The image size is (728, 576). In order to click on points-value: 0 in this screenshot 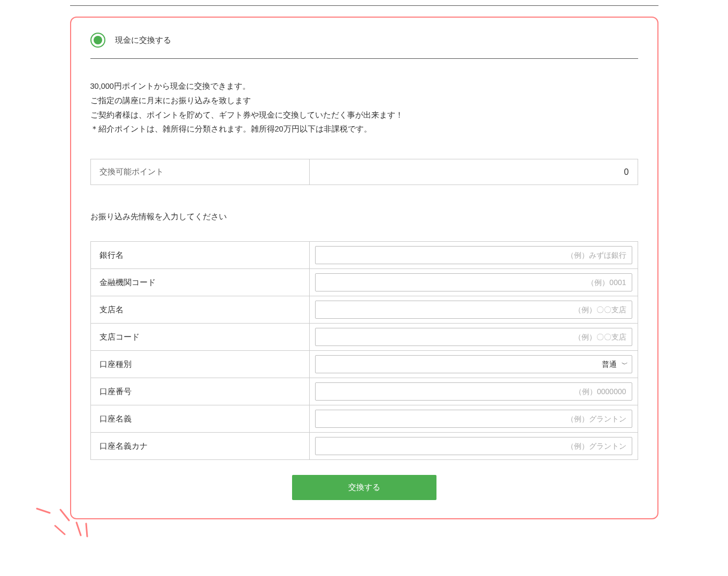, I will do `click(473, 172)`.